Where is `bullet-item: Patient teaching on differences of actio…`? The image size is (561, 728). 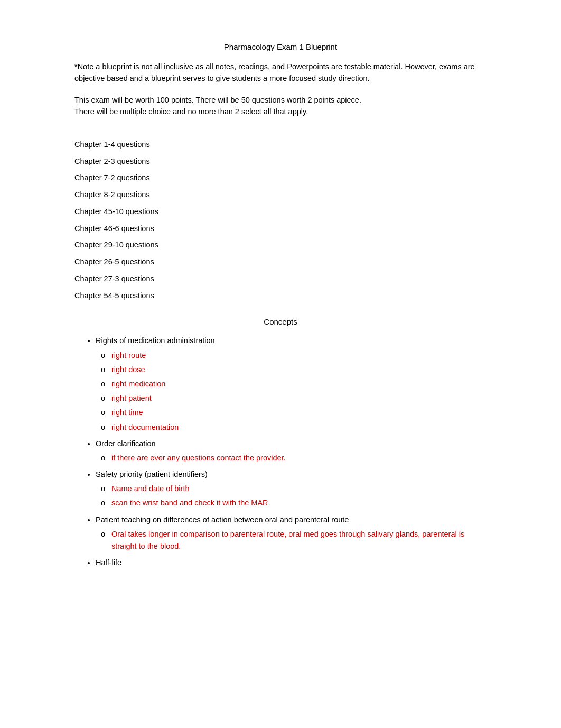
bullet-item: Patient teaching on differences of actio… is located at coordinates (291, 533).